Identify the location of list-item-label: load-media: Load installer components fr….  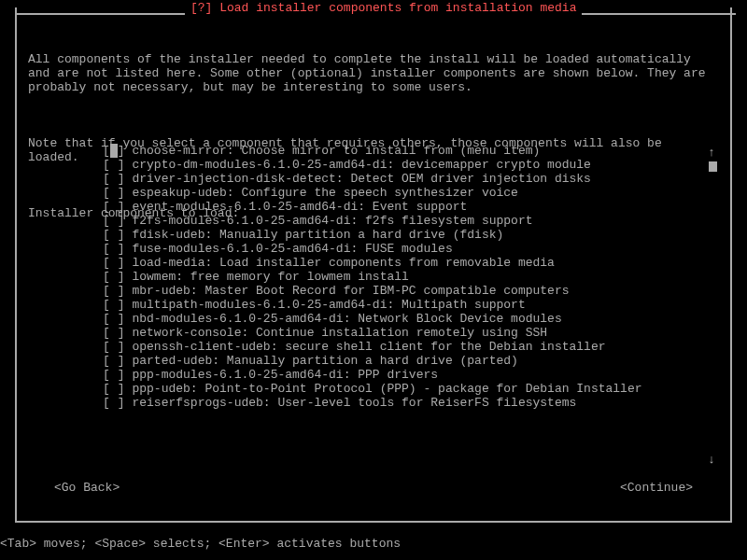
(343, 263).